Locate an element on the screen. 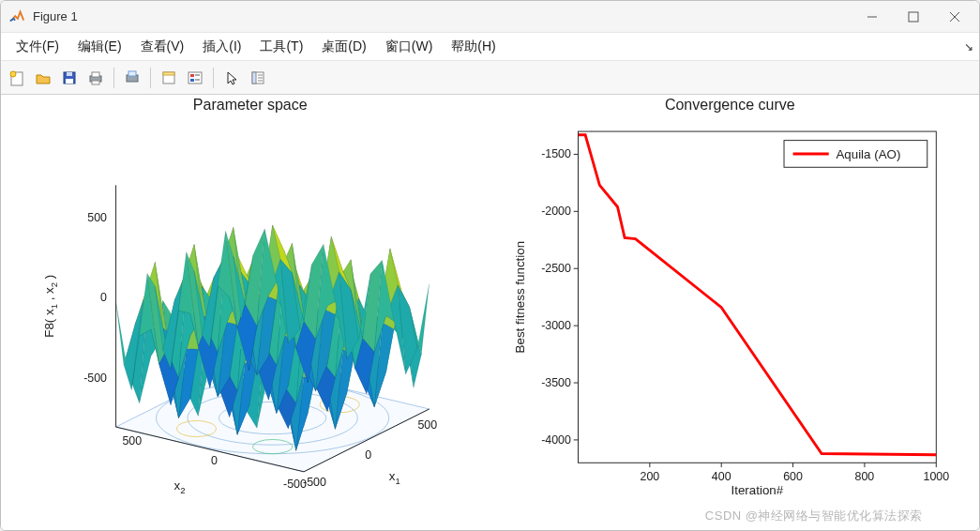 This screenshot has width=980, height=531. pointer-icon is located at coordinates (232, 78).